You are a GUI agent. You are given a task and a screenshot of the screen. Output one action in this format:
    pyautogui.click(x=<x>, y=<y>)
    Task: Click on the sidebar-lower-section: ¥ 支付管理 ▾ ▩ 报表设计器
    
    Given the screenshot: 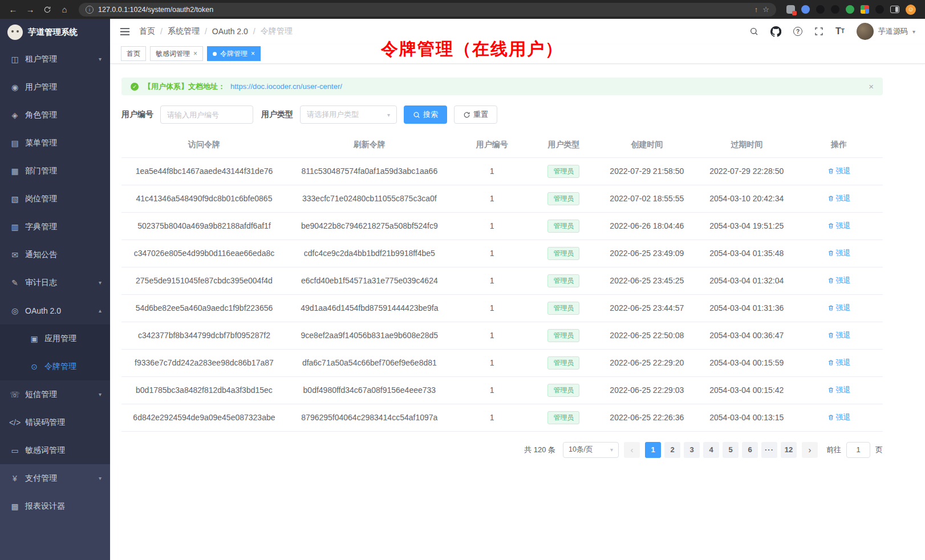 What is the action you would take?
    pyautogui.click(x=55, y=512)
    